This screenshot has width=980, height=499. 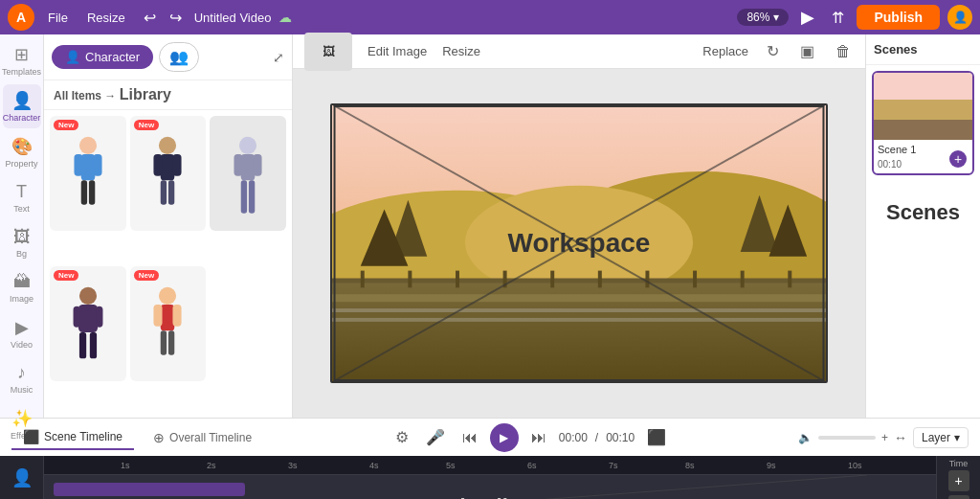 What do you see at coordinates (203, 438) in the screenshot?
I see `overall-timeline-tab: ⊕ Overall Timeline` at bounding box center [203, 438].